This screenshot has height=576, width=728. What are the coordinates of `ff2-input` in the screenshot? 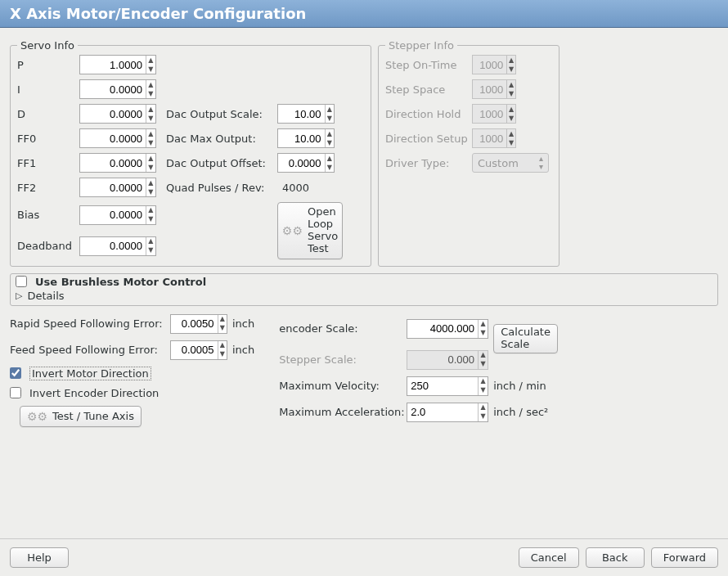 It's located at (113, 187).